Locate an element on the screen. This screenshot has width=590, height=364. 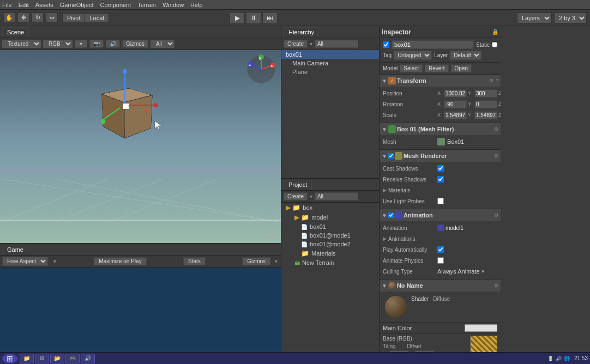
transform-header: ▼ ⤢ Transform ⚙ ? is located at coordinates (440, 81).